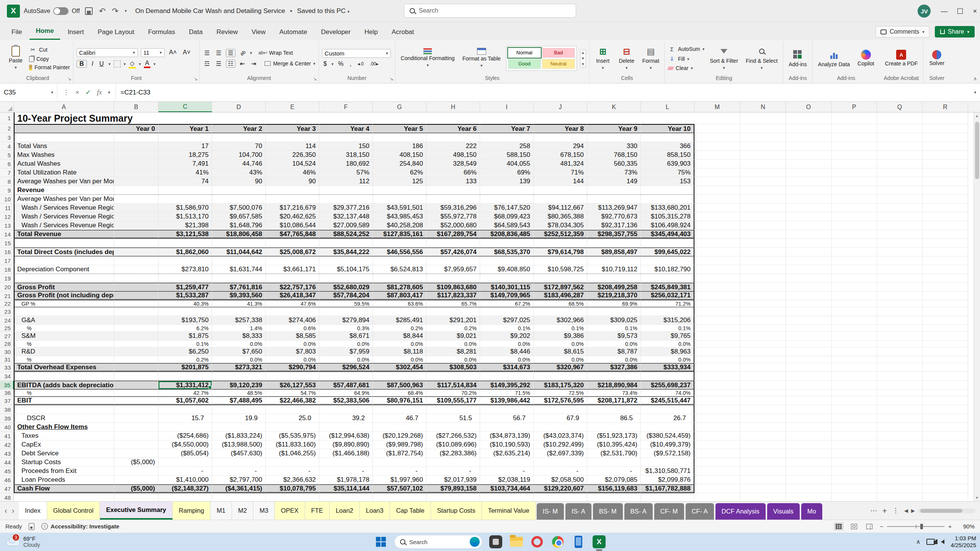 This screenshot has height=551, width=980. I want to click on row-label: Total Overhead Expenses, so click(64, 367).